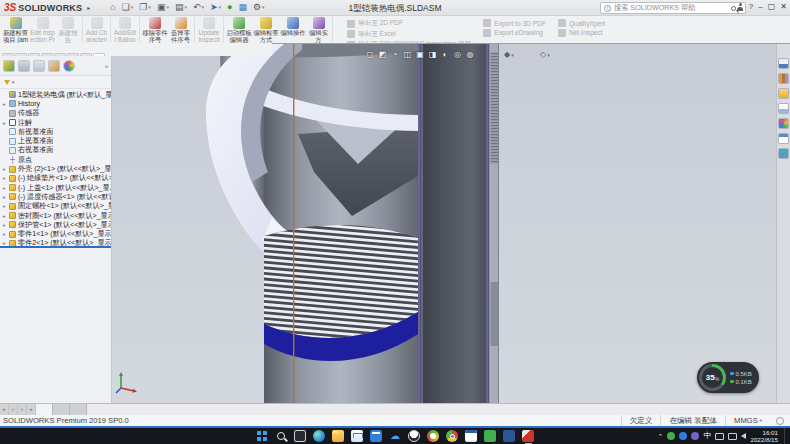  Describe the element at coordinates (695, 436) in the screenshot. I see `input-tray-icon` at that location.